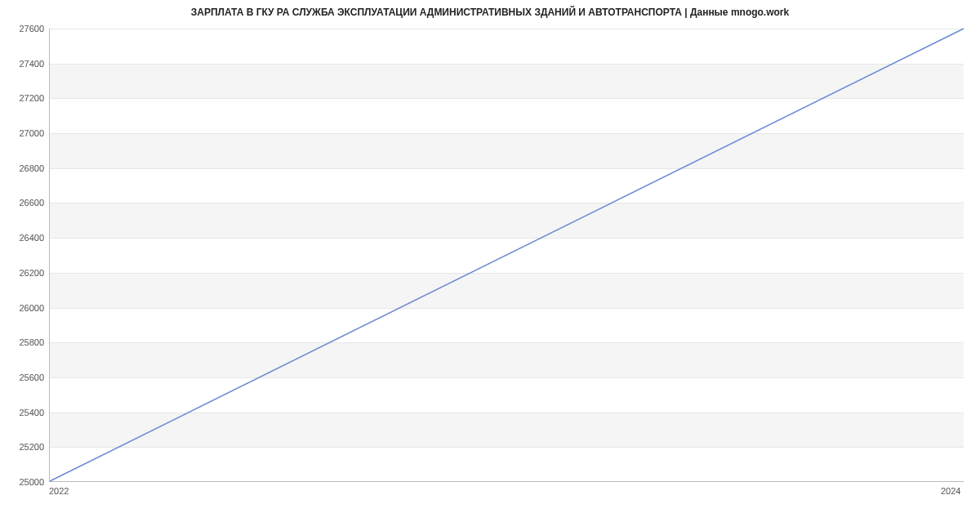  Describe the element at coordinates (24, 168) in the screenshot. I see `y-tick-label: 26800` at that location.